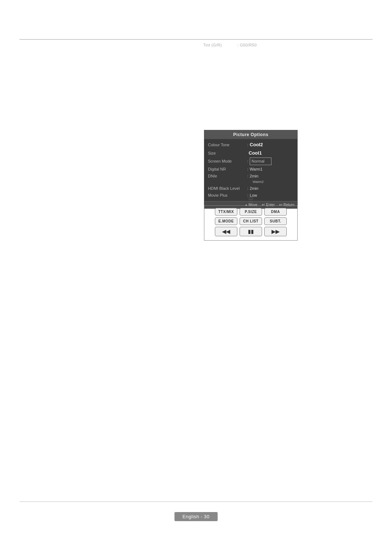 The width and height of the screenshot is (392, 540). I want to click on remote-btn-dma: DMA, so click(275, 212).